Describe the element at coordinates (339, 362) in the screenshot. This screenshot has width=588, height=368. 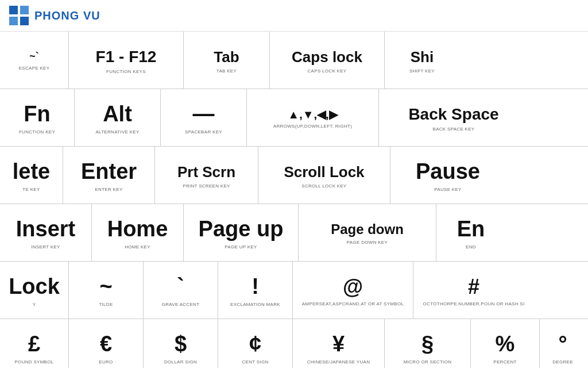
I see `key-sub-yen: CHINESE/JAPANESE YUAN` at that location.